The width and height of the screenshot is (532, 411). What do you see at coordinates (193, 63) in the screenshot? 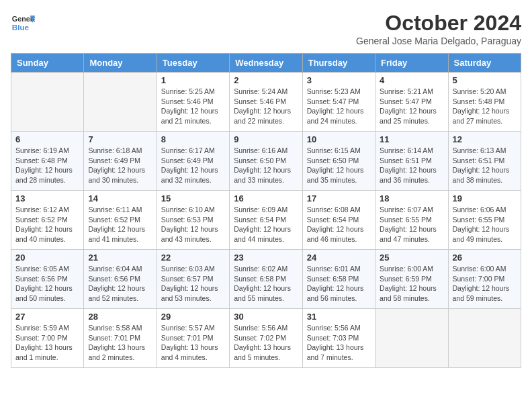
I see `col-header-tuesday: Tuesday` at bounding box center [193, 63].